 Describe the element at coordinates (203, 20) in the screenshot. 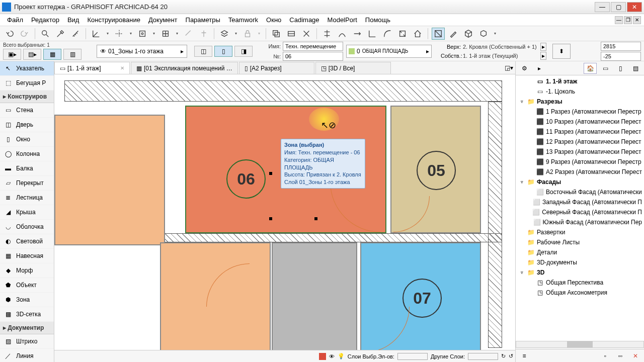

I see `menu-options: Параметры` at that location.